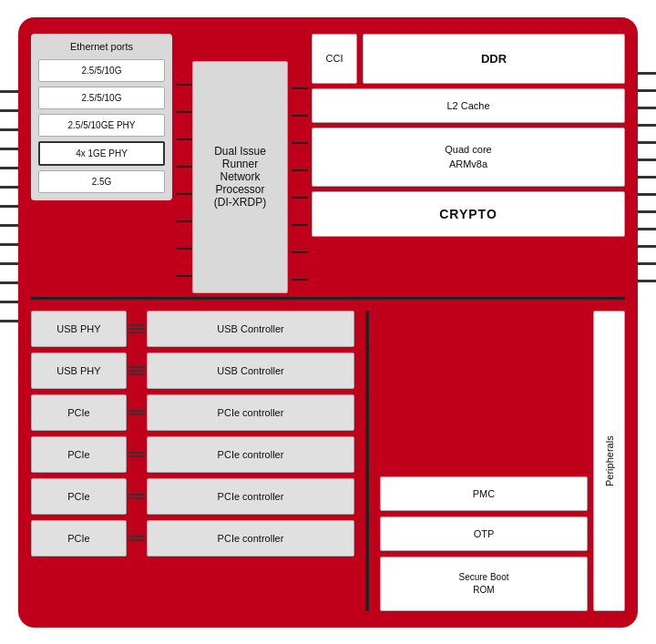  I want to click on pcie-row-4: PCIe PCIe controller, so click(193, 538).